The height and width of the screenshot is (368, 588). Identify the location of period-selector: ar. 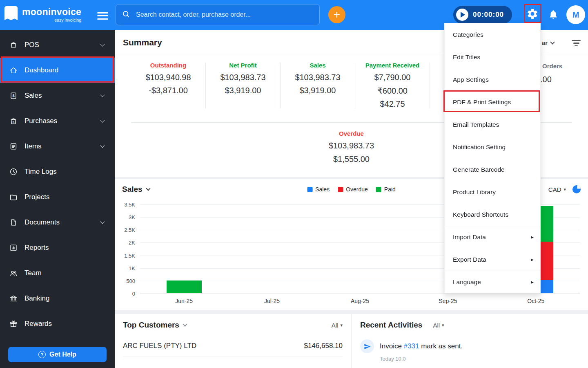
(548, 43).